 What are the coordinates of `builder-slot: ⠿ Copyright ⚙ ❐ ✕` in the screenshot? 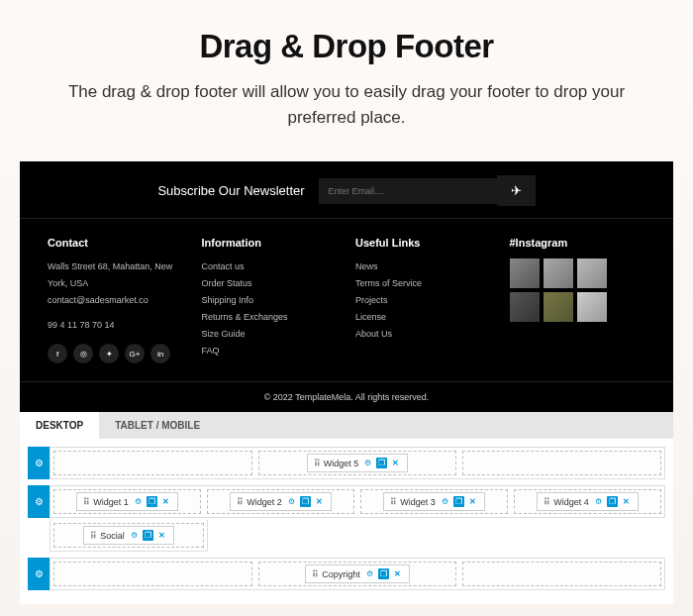 It's located at (358, 574).